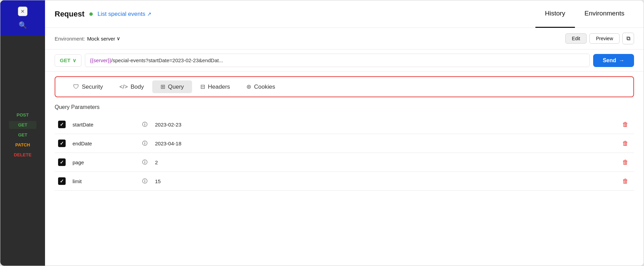 Image resolution: width=644 pixels, height=266 pixels. I want to click on tab-history: History, so click(555, 14).